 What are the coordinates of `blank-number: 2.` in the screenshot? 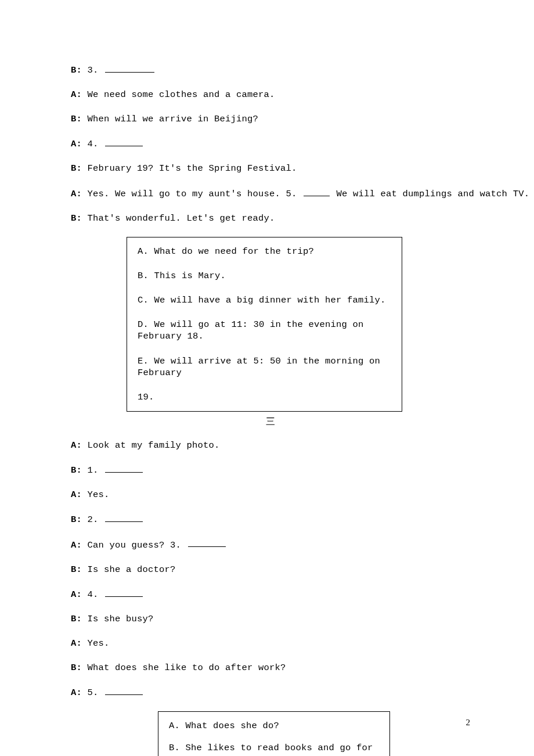 It's located at (96, 520).